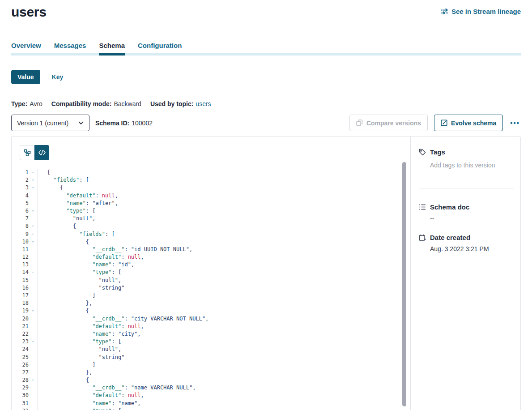 This screenshot has height=410, width=532. Describe the element at coordinates (112, 123) in the screenshot. I see `schema-id-label: Schema ID:` at that location.